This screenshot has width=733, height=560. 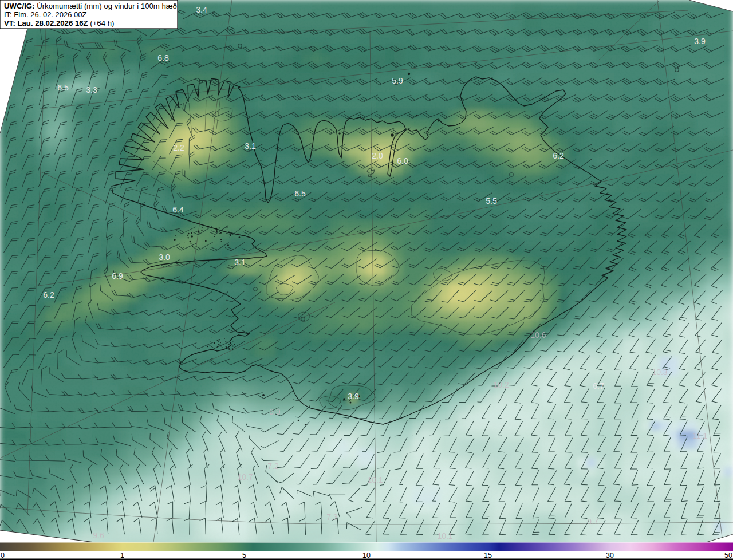 What do you see at coordinates (123, 555) in the screenshot?
I see `svg-text: 1` at bounding box center [123, 555].